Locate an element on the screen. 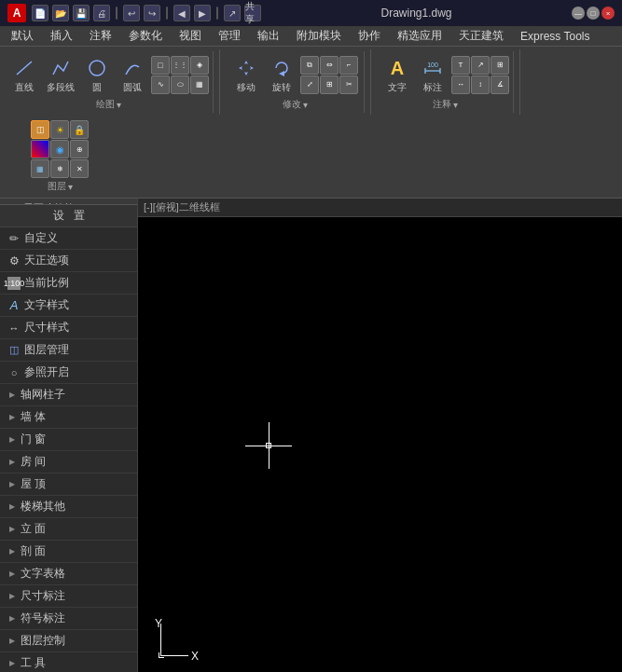 The image size is (622, 672). layer-new-btn: ⊕ is located at coordinates (79, 149).